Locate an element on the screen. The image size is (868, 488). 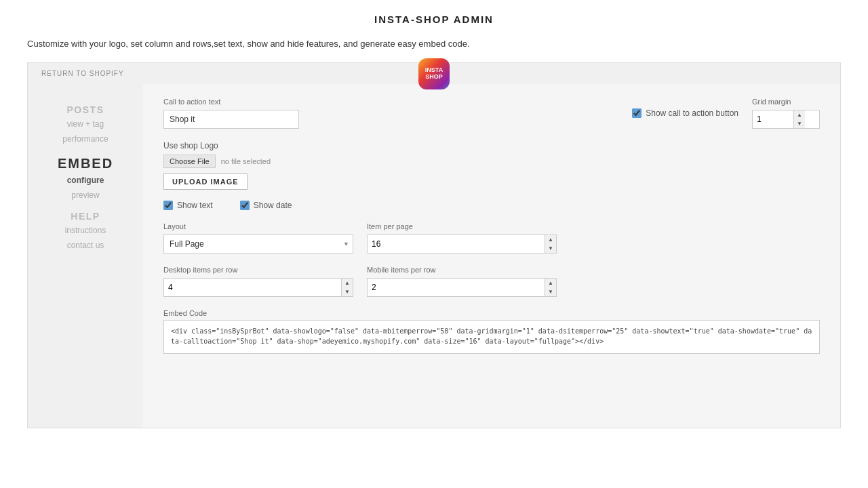
embed-code-label: Embed Code is located at coordinates (492, 313).